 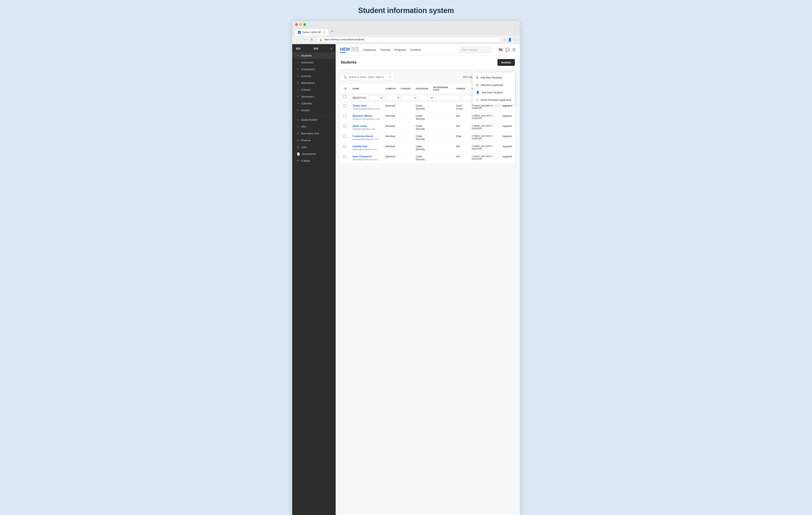 I want to click on hamburger-menu-icon: ☰, so click(x=514, y=50).